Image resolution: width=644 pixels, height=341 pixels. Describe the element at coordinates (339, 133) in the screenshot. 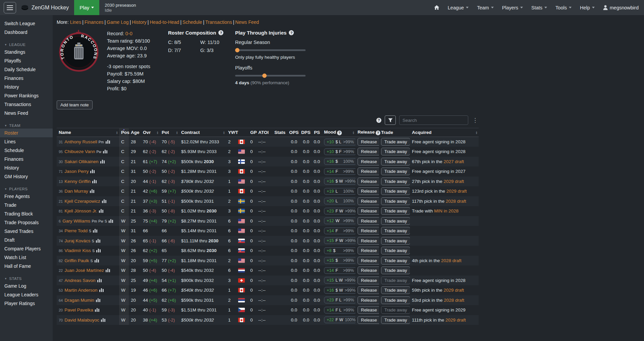

I see `help-icon: ?` at that location.